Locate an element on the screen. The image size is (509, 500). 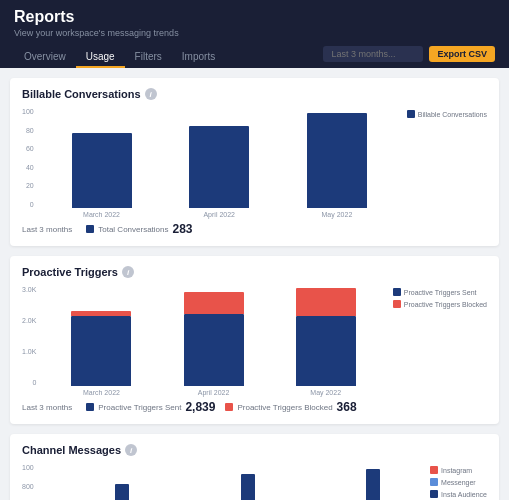
billable-april: April 2022 is located at coordinates (219, 163).